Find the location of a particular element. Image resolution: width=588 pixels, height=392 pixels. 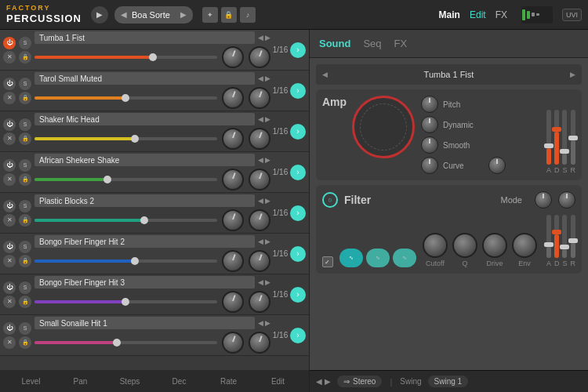

instrument-prev: ◀ is located at coordinates (325, 74).